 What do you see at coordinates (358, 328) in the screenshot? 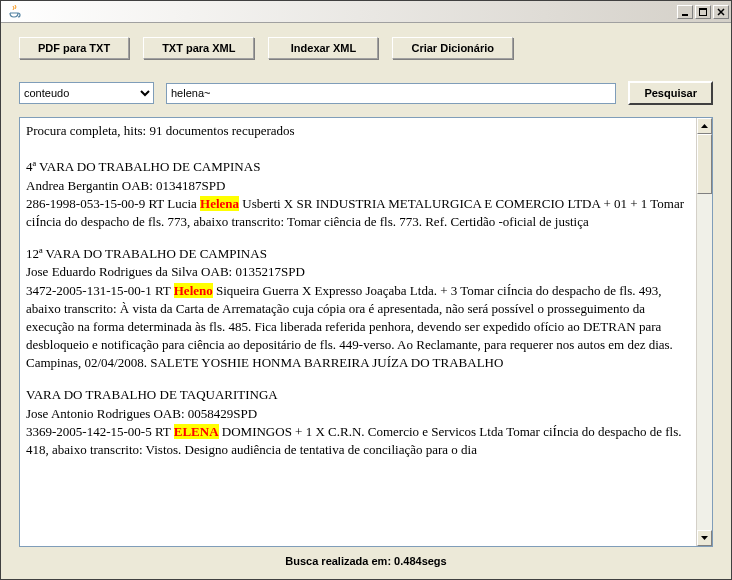
I see `result-case: 3472-2005-131-15-00-1 RT Heleno Siqueira…` at bounding box center [358, 328].